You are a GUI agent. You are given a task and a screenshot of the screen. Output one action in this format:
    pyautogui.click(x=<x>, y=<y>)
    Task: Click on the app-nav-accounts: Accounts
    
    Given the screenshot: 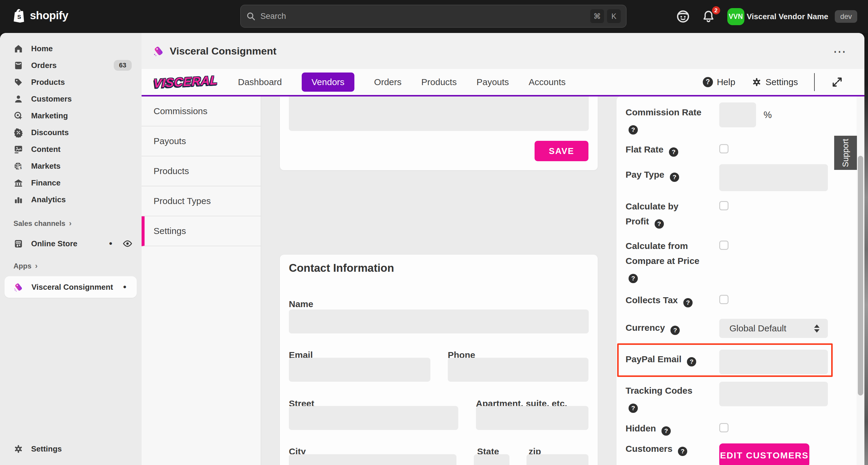 What is the action you would take?
    pyautogui.click(x=547, y=82)
    